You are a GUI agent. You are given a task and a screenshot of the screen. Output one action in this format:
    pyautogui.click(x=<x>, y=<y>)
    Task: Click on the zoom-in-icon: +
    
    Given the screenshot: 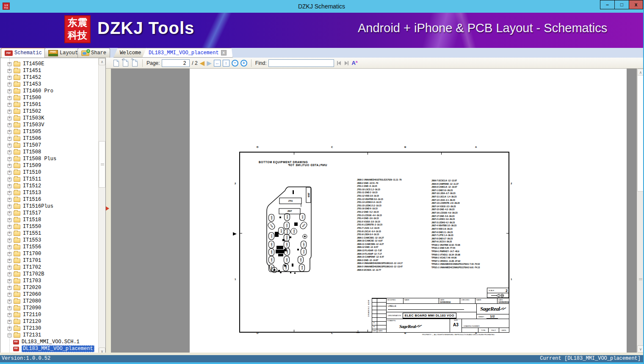 What is the action you would take?
    pyautogui.click(x=244, y=63)
    